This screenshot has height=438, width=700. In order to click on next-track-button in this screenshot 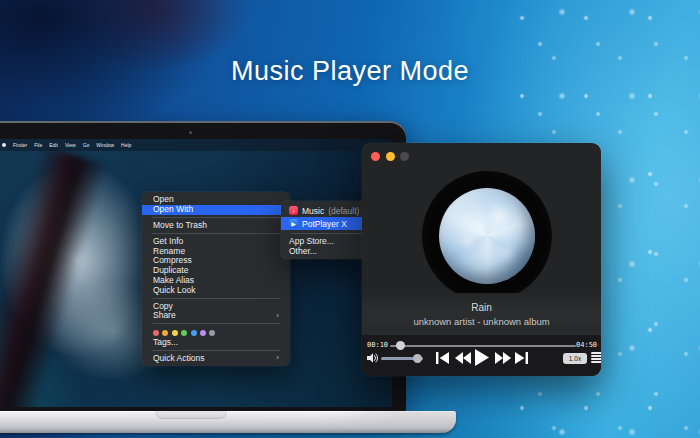, I will do `click(522, 358)`.